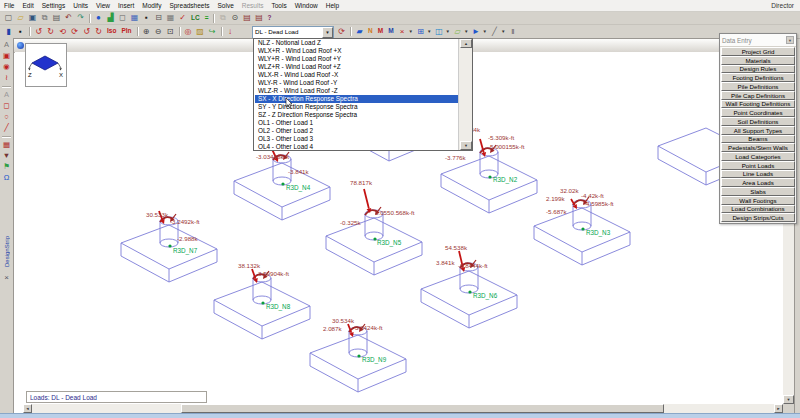  I want to click on data-entry-pile-cap-definitions: Pile Cap Definitions, so click(758, 96).